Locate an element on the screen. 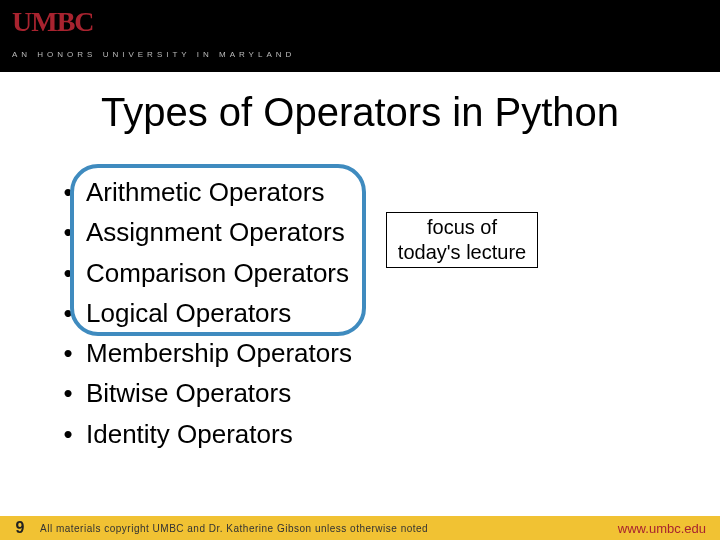  bullet-text: Comparison Operators is located at coordinates (218, 273).